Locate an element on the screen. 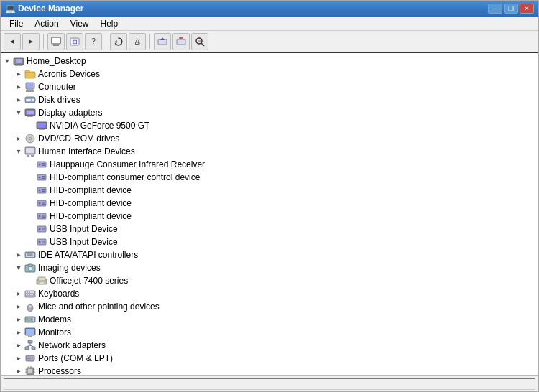 The image size is (539, 392). tree-item-modems: ► Modems is located at coordinates (270, 319).